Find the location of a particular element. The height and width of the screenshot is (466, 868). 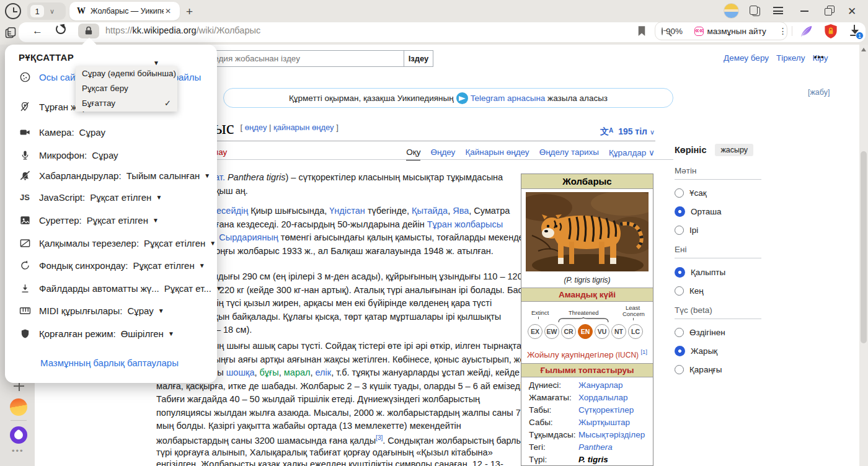

editor-feather-icon is located at coordinates (806, 31).